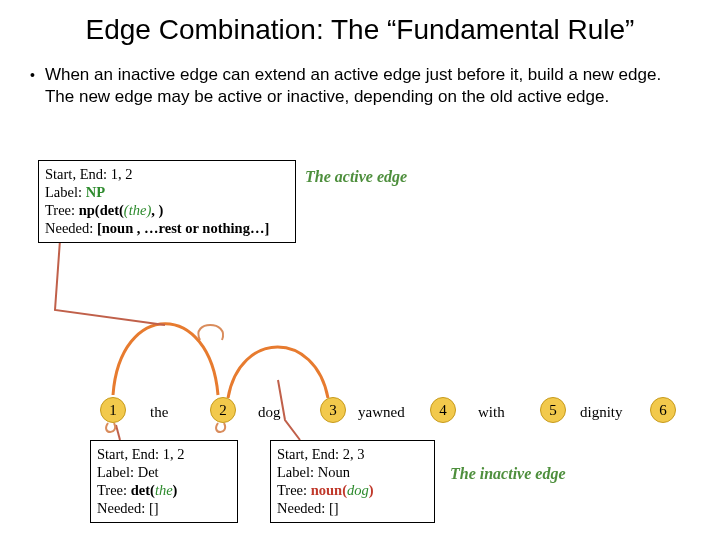 The width and height of the screenshot is (720, 540). Describe the element at coordinates (663, 410) in the screenshot. I see `node-6: 6` at that location.